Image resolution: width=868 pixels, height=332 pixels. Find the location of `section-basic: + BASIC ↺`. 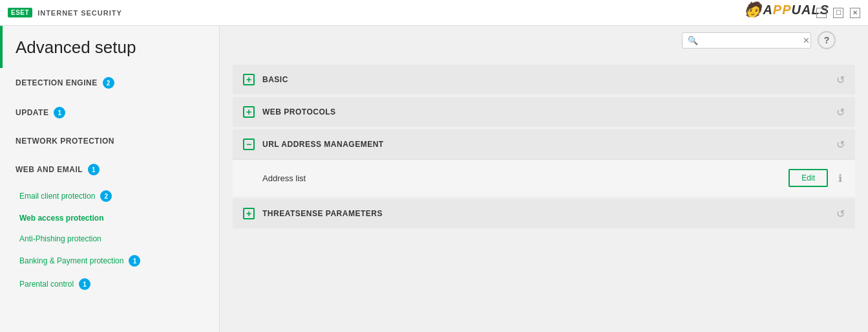

section-basic: + BASIC ↺ is located at coordinates (544, 80).